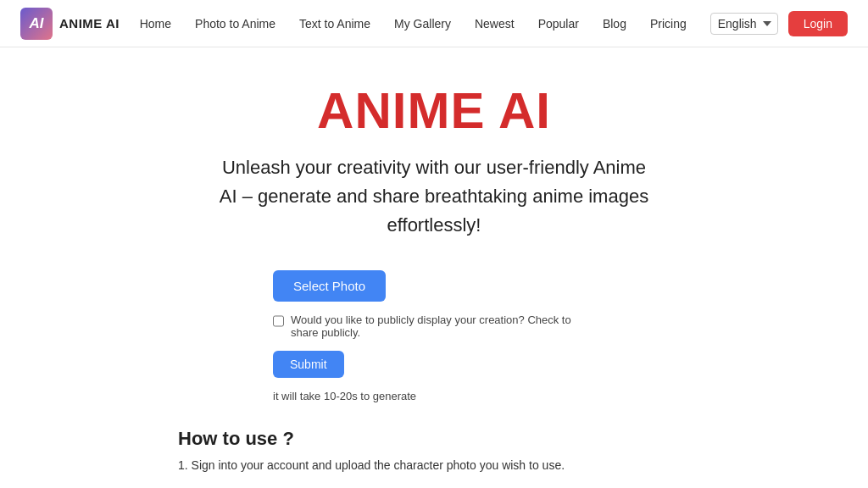  What do you see at coordinates (500, 439) in the screenshot?
I see `how-to-use-title: How to use ?` at bounding box center [500, 439].